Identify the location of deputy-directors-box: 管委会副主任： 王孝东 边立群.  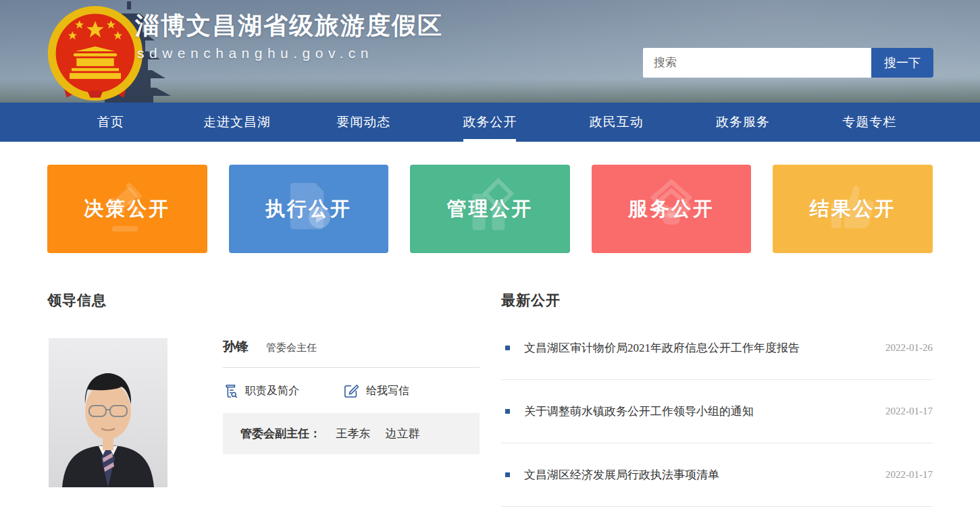
(351, 433).